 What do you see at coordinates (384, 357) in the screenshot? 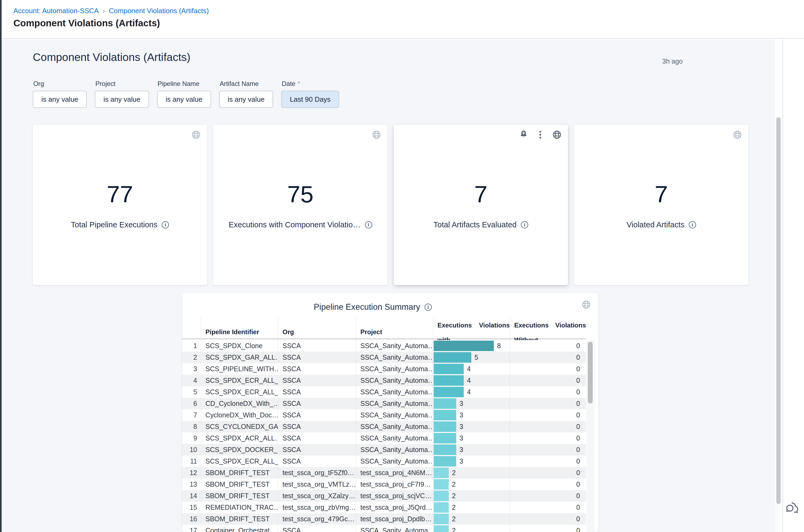
I see `table-row: 2SCS_SPDX_GAR_ALL…SSCASSCA_Sanity_Automa…` at bounding box center [384, 357].